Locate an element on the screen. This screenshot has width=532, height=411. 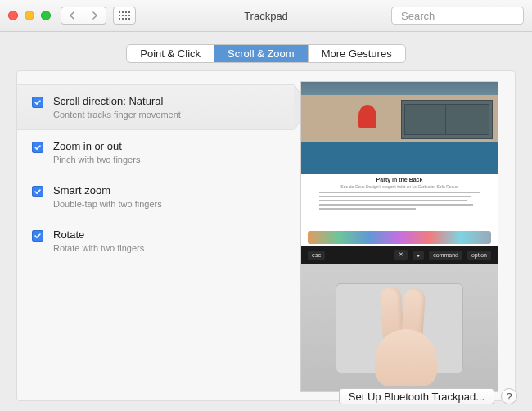
preview-touchbar: esc✕⬥commandoption is located at coordinates (399, 255).